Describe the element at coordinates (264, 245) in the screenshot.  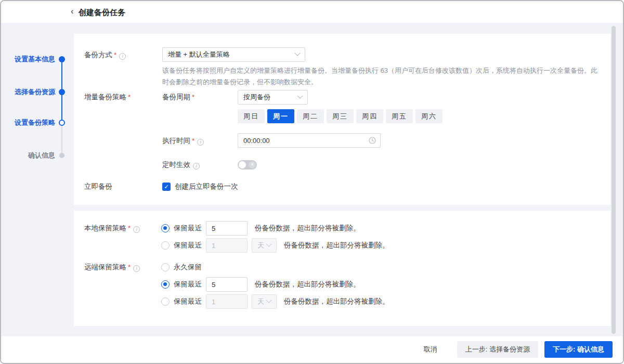
I see `local-duration-unit-select: 天` at that location.